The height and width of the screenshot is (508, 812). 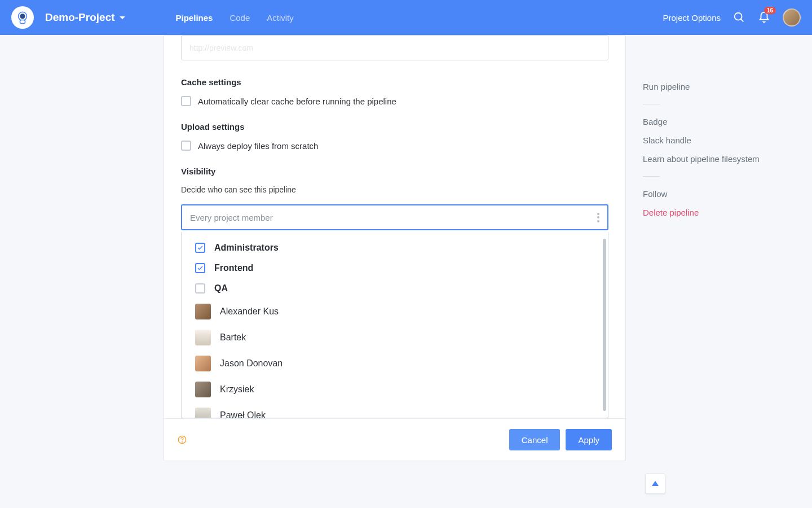 What do you see at coordinates (792, 17) in the screenshot?
I see `user-avatar` at bounding box center [792, 17].